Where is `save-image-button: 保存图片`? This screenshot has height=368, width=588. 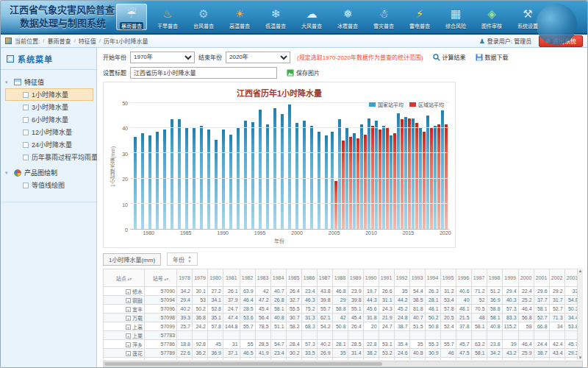
save-image-button: 保存图片 is located at coordinates (303, 72).